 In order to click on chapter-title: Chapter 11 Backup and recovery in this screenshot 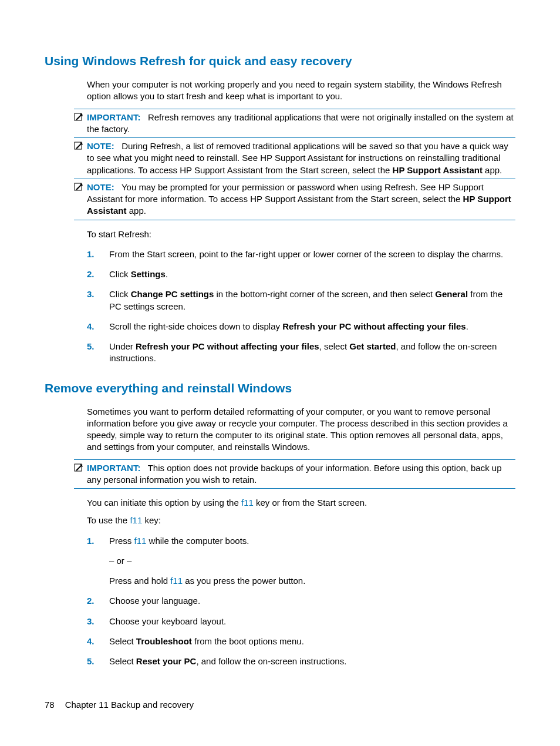, I will do `click(129, 705)`.